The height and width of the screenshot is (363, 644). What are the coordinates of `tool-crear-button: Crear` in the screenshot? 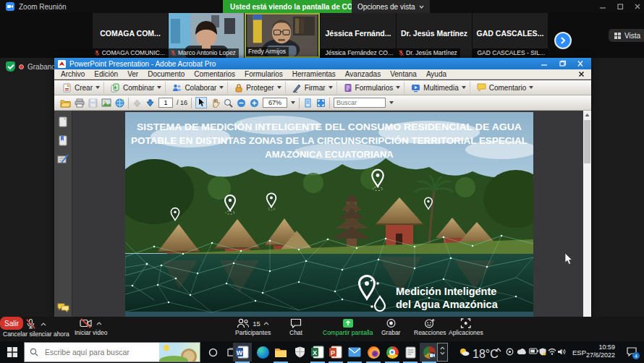 It's located at (82, 88).